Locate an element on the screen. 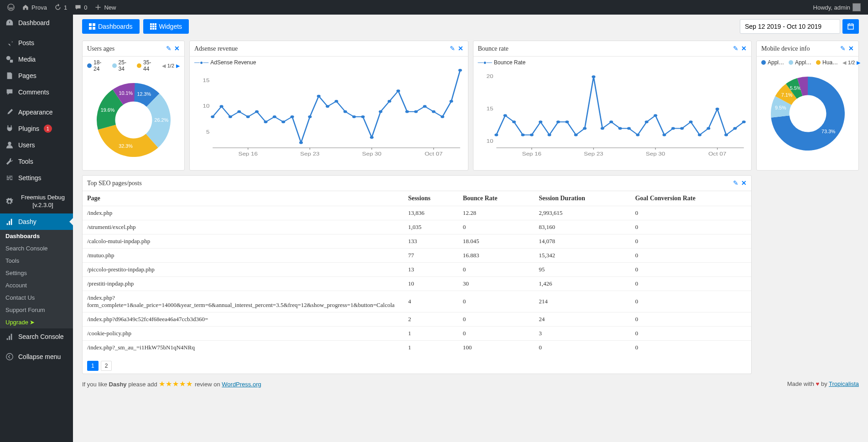 This screenshot has width=868, height=442. btn-label: Widgets is located at coordinates (171, 26).